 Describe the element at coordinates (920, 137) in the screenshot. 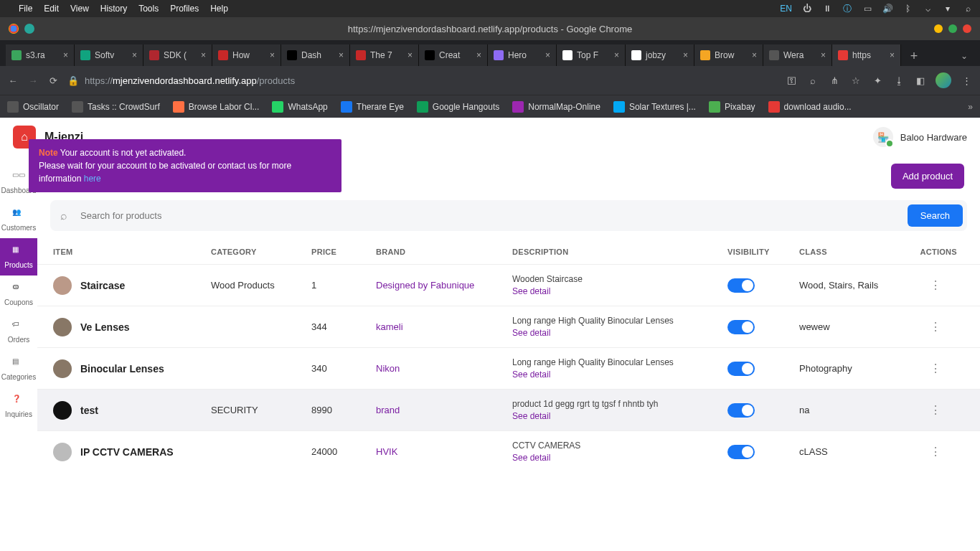

I see `store-badge: 🏪 Baloo Hardware` at that location.